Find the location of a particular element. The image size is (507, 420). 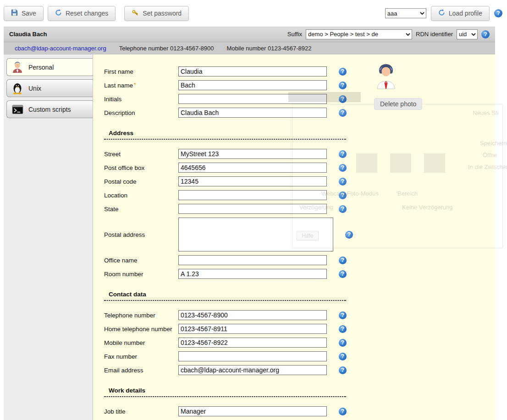

telephone-summary: Telephone number 0123-4567-8900 is located at coordinates (167, 49).